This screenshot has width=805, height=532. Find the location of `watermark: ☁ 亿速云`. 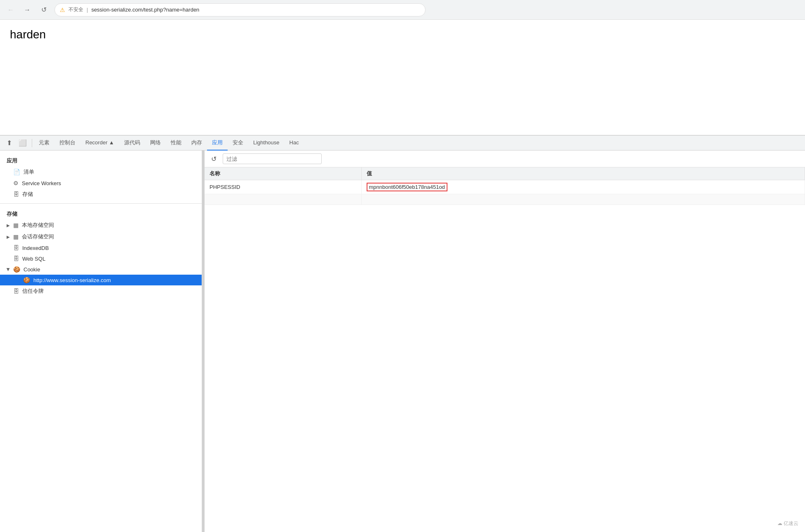

watermark: ☁ 亿速云 is located at coordinates (788, 524).